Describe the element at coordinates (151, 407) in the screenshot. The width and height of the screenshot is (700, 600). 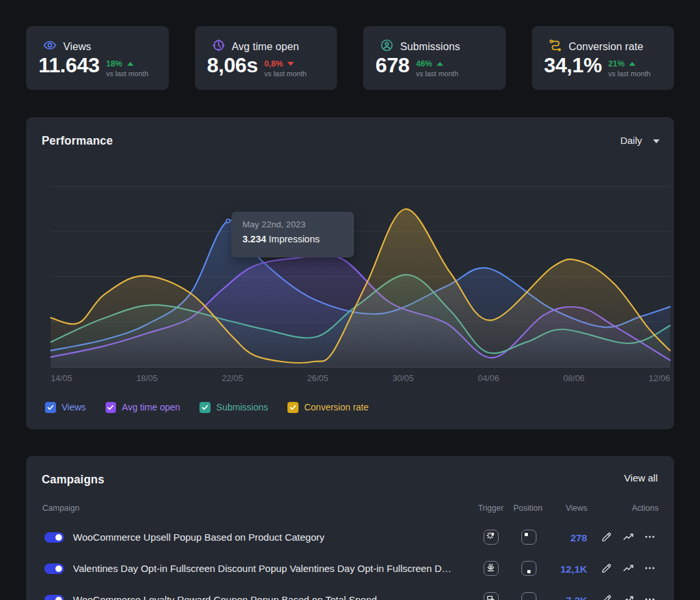
I see `legend-label: Avg time open` at that location.